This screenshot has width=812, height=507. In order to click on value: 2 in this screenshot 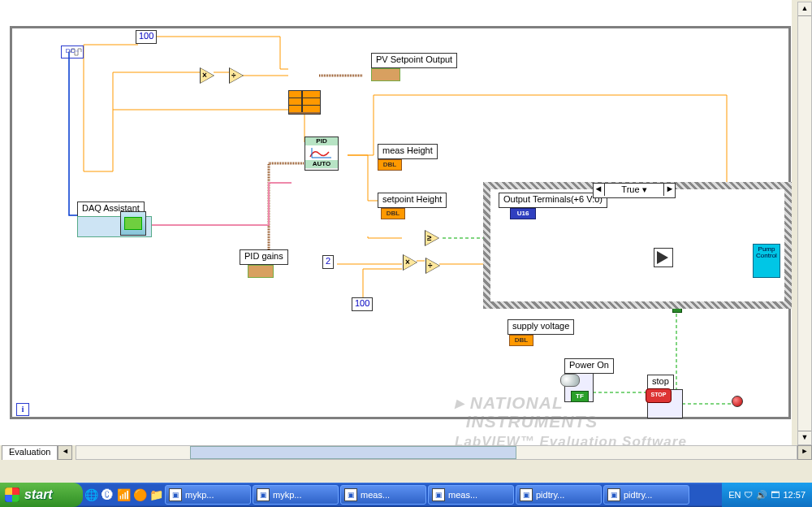, I will do `click(328, 261)`.